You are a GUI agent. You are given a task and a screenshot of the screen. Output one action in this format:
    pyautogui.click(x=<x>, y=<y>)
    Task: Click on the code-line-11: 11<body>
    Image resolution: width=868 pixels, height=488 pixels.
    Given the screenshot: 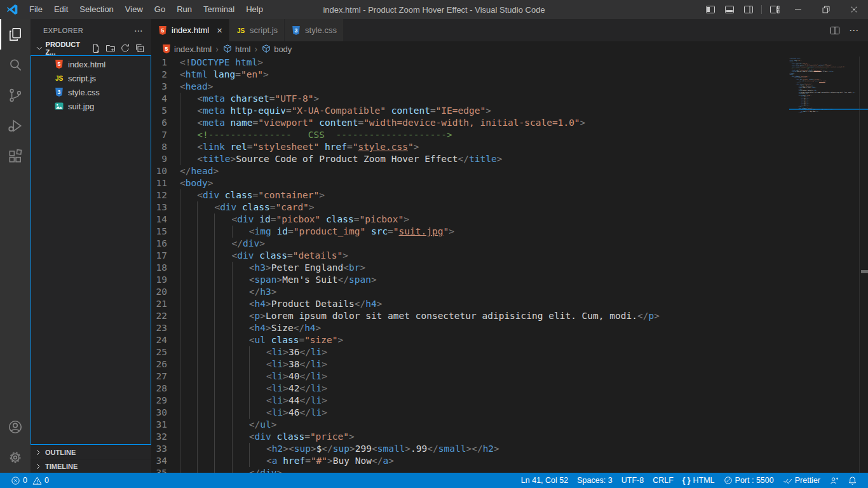 What is the action you would take?
    pyautogui.click(x=510, y=183)
    